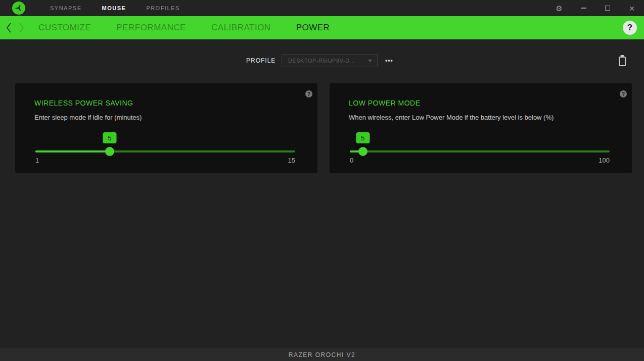  Describe the element at coordinates (370, 61) in the screenshot. I see `chevron-down-icon` at that location.